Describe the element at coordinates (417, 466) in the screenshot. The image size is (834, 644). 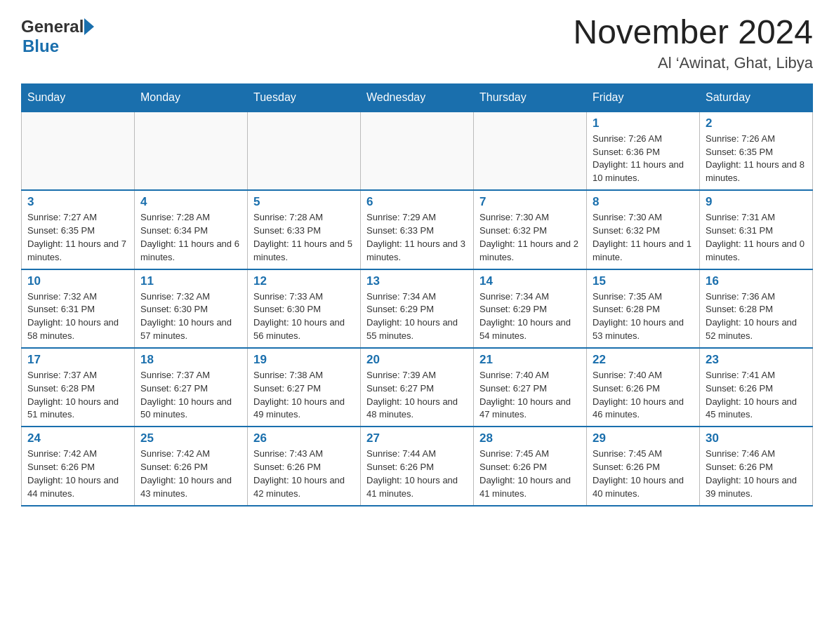
I see `calendar-week-row: 24Sunrise: 7:42 AM Sunset: 6:26 PM Dayli…` at that location.